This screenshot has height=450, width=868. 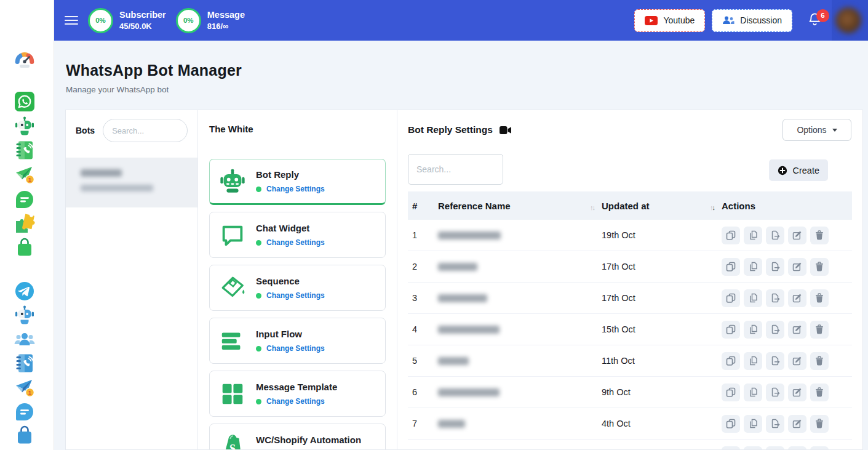 I want to click on sidebar-item-telegram-shop, so click(x=25, y=435).